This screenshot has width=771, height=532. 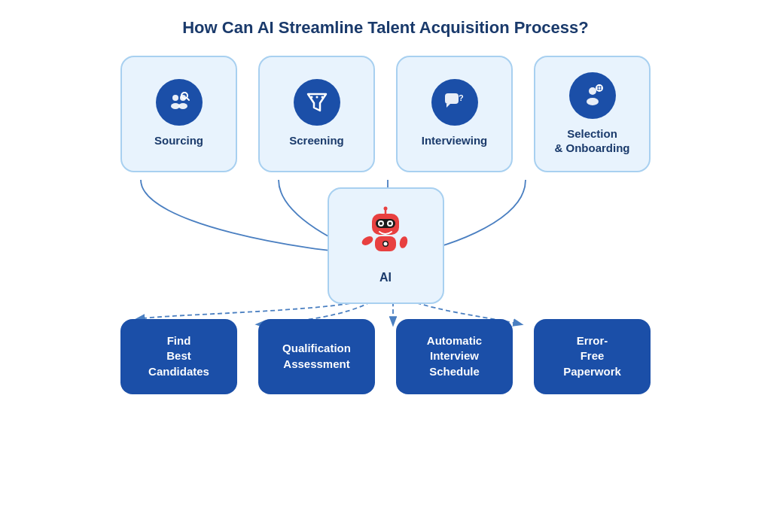 I want to click on bottom-row: Find Best Candidates Qualification Asses…, so click(x=386, y=357).